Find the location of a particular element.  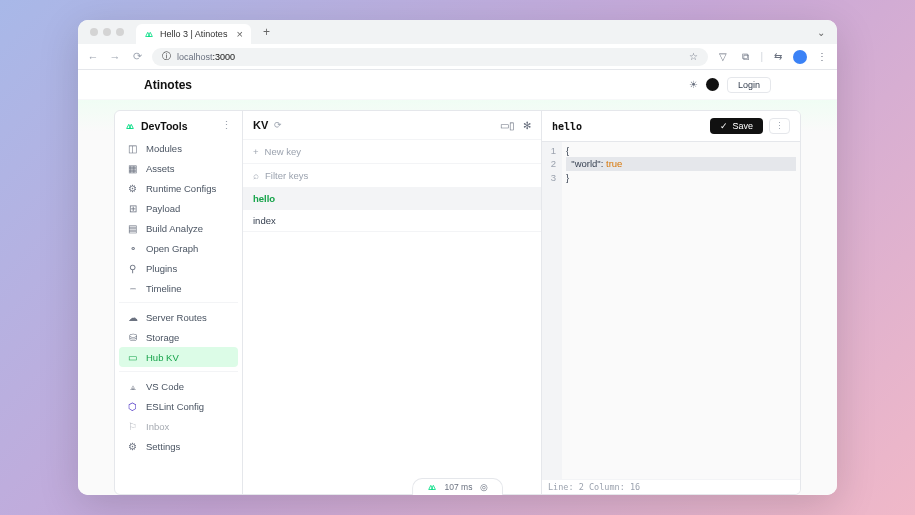

kv-title: KV is located at coordinates (260, 125).